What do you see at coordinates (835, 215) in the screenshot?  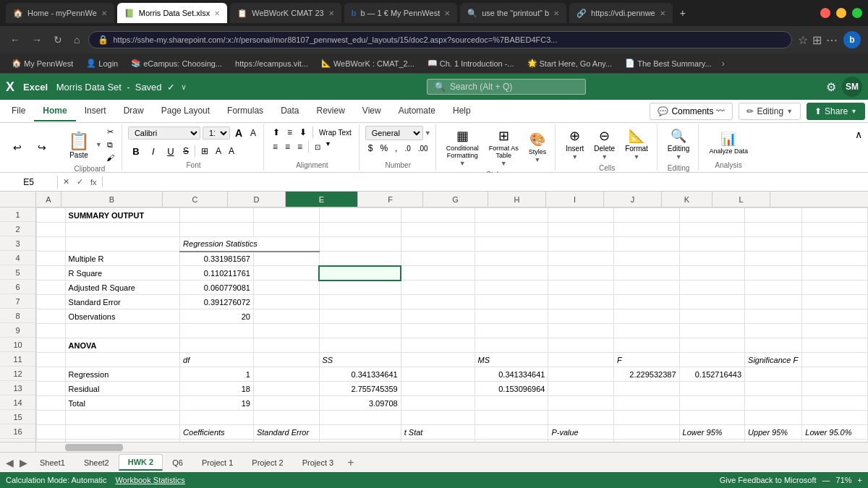 I see `cell-l1` at bounding box center [835, 215].